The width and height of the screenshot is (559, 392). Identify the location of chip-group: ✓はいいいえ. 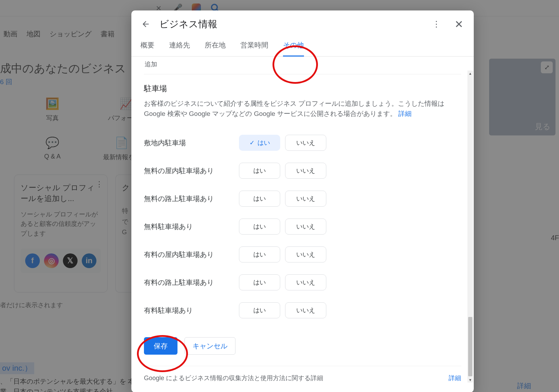
(283, 143).